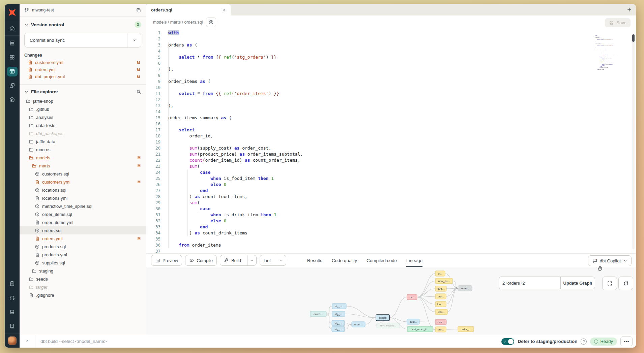  What do you see at coordinates (12, 326) in the screenshot?
I see `organization-icon` at bounding box center [12, 326].